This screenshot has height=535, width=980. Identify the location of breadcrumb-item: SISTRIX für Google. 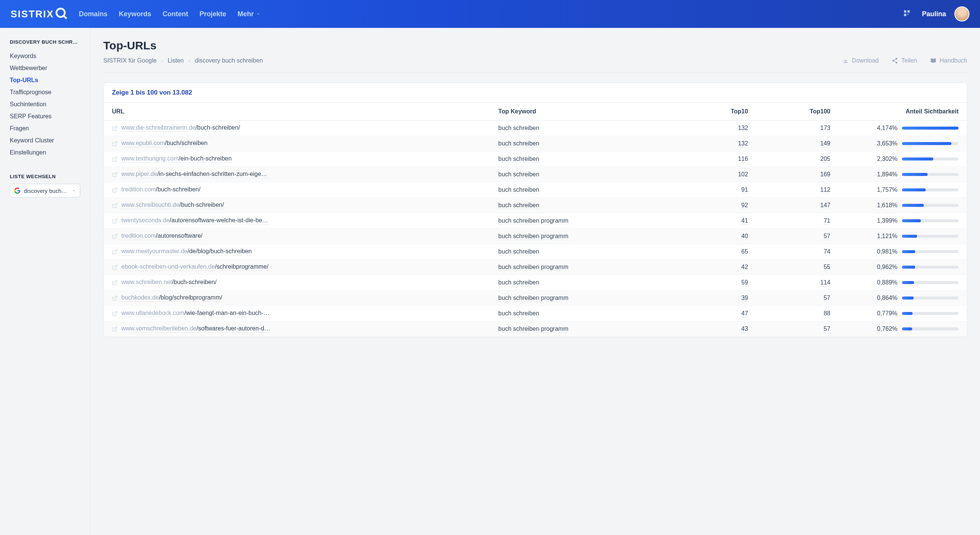
(130, 61).